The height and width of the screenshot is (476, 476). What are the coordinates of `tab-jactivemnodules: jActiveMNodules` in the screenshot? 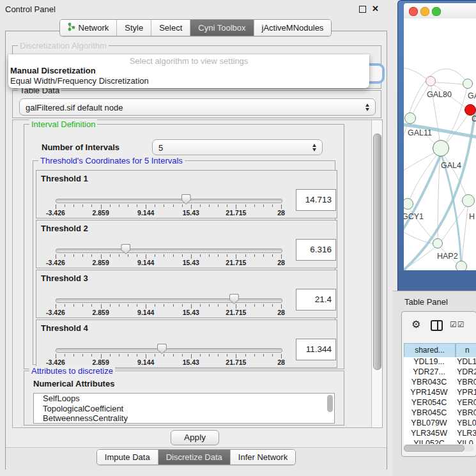 It's located at (293, 28).